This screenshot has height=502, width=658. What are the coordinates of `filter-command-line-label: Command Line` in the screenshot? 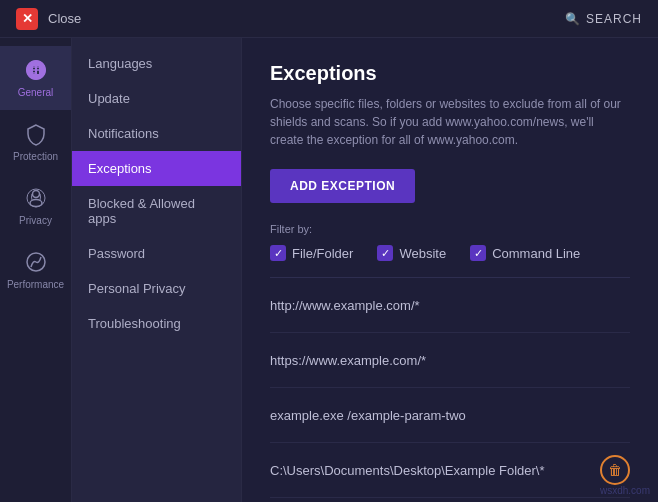 It's located at (536, 254).